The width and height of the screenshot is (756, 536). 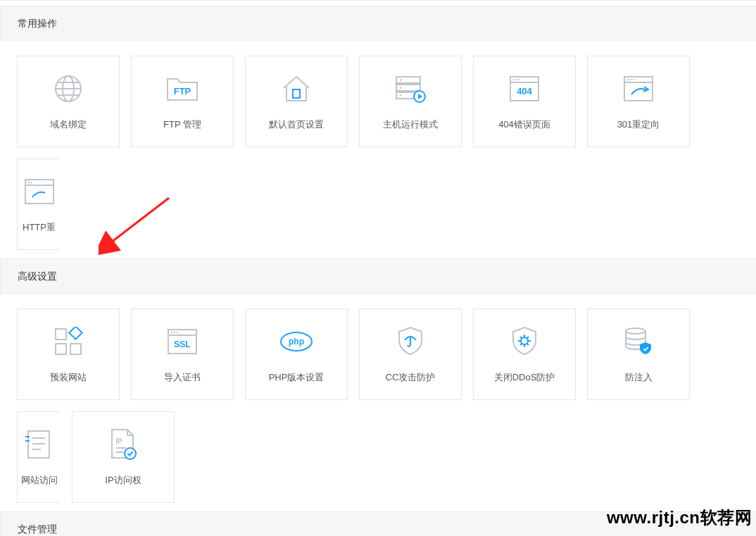 What do you see at coordinates (122, 480) in the screenshot?
I see `tile-label: IP访问权` at bounding box center [122, 480].